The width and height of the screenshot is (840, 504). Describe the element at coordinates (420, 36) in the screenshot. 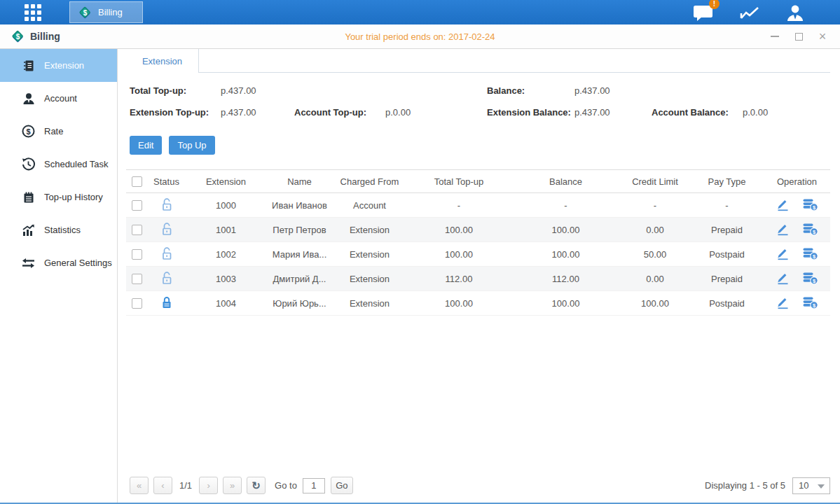

I see `window-titlebar: $ Billing Your trial period ends on: 201…` at that location.